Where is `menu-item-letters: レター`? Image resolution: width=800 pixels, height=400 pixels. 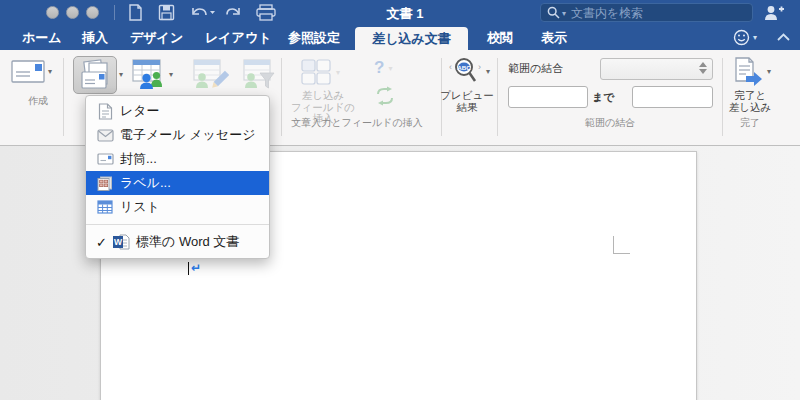 menu-item-letters: レター is located at coordinates (178, 111).